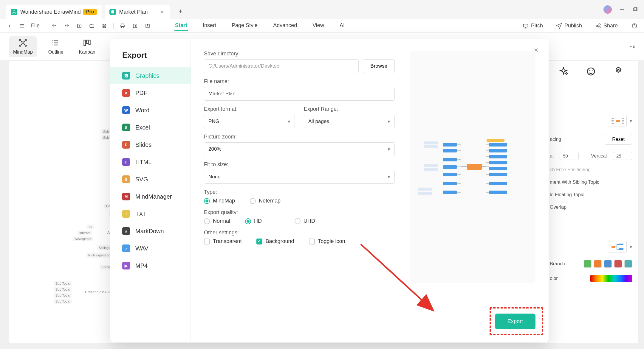  Describe the element at coordinates (180, 11) in the screenshot. I see `new-tab-button: +` at that location.